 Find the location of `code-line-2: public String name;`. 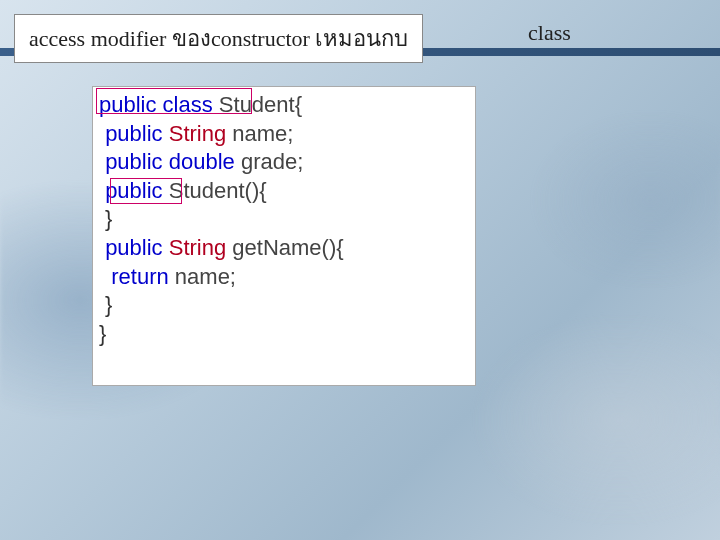

code-line-2: public String name; is located at coordinates (284, 134).